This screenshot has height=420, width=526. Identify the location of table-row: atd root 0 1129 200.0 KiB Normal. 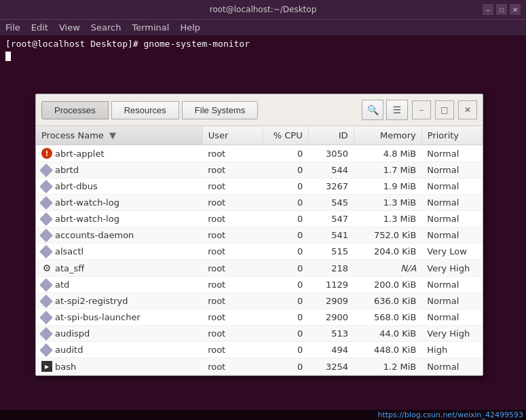
(259, 285).